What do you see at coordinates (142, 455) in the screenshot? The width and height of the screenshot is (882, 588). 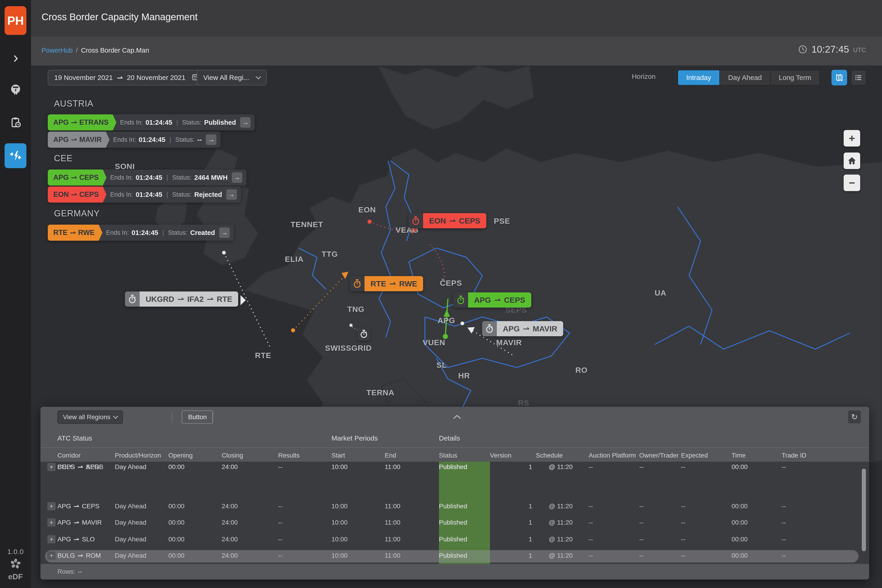 I see `col-product-horizon: Product/Horizon` at bounding box center [142, 455].